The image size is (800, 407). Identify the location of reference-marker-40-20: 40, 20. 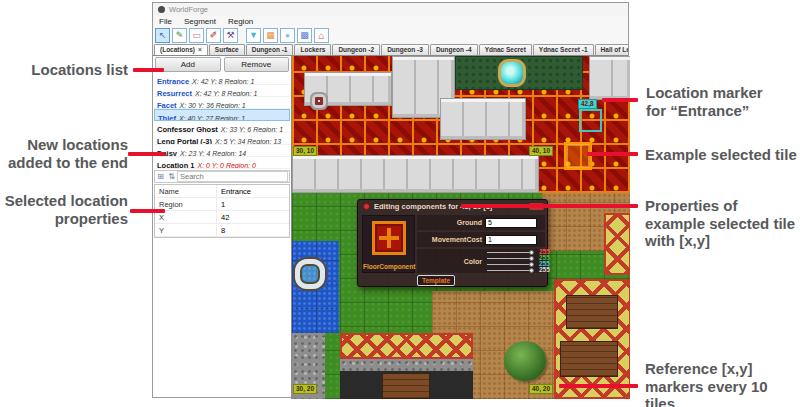
(541, 389).